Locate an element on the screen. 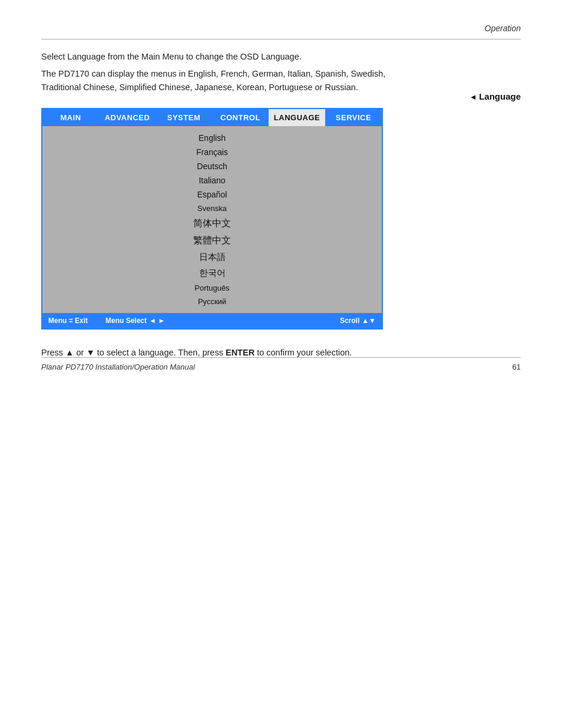 This screenshot has height=728, width=562. intro-line2: The PD7170 can display the menus in Engl… is located at coordinates (224, 81).